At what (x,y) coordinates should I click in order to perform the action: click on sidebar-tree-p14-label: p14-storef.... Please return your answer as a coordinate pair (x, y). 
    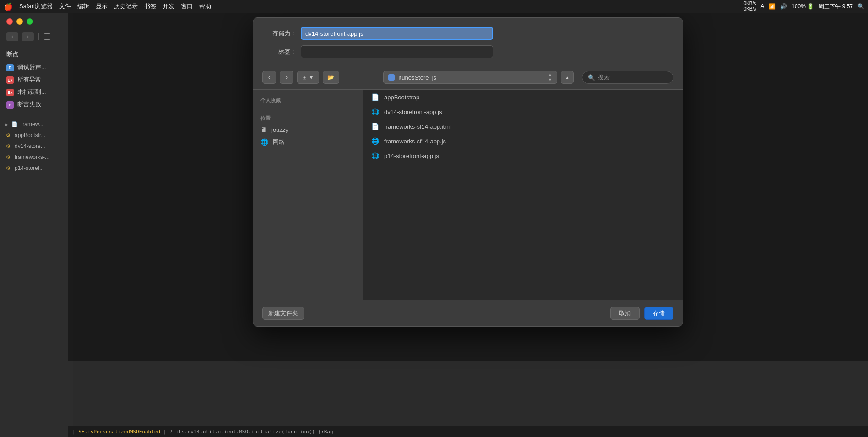
    Looking at the image, I should click on (29, 168).